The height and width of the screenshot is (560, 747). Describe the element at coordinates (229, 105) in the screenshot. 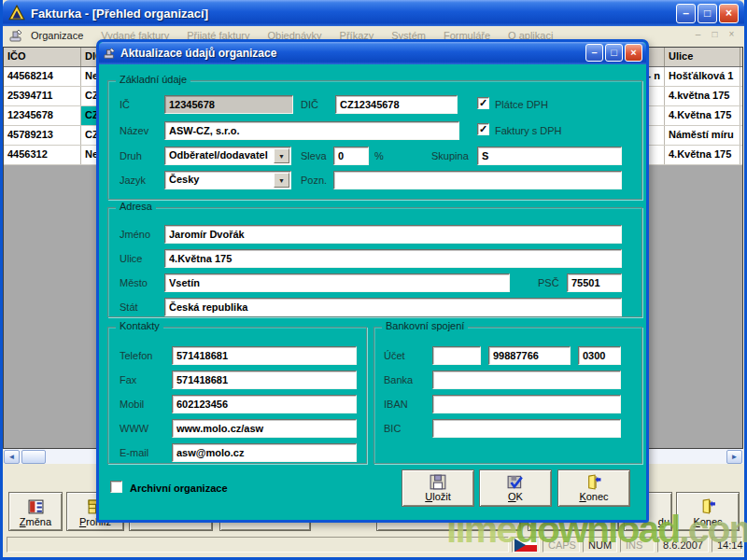

I see `ic-input` at that location.